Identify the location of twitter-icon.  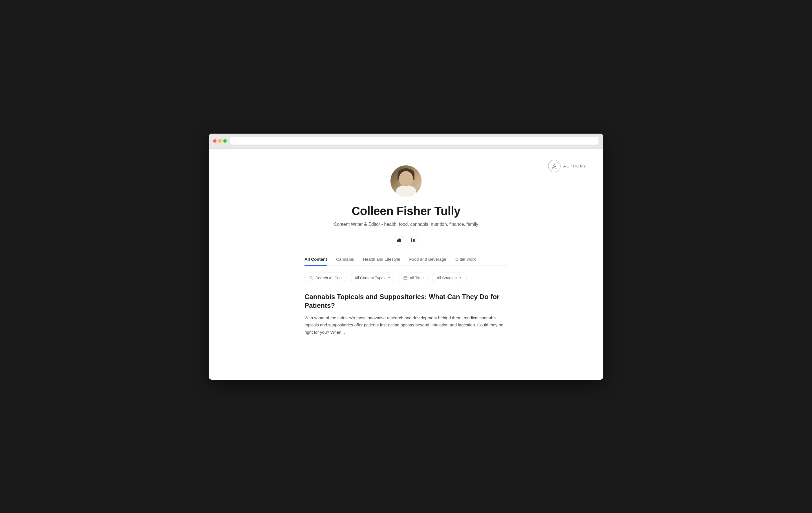
(399, 240).